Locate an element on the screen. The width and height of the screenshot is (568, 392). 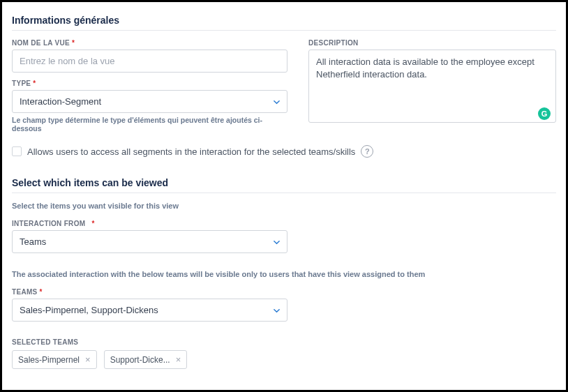
type-select: Interaction-Segment is located at coordinates (149, 102).